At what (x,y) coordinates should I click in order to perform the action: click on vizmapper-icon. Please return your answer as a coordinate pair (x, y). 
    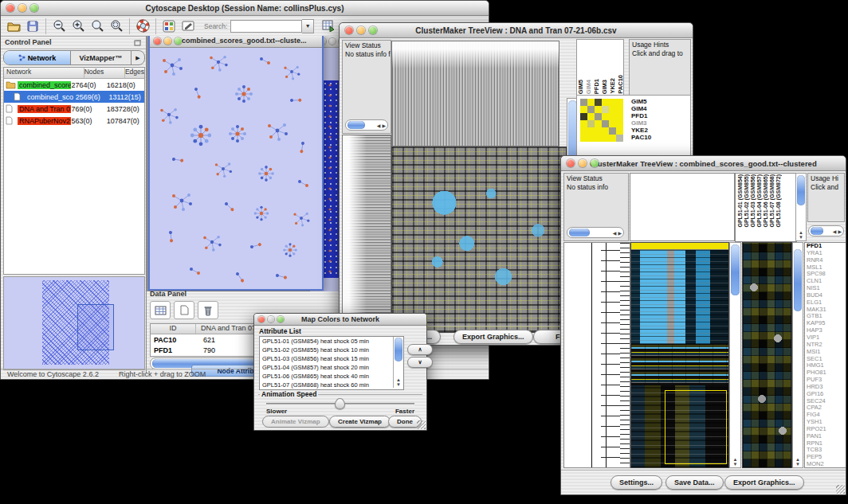
    Looking at the image, I should click on (169, 25).